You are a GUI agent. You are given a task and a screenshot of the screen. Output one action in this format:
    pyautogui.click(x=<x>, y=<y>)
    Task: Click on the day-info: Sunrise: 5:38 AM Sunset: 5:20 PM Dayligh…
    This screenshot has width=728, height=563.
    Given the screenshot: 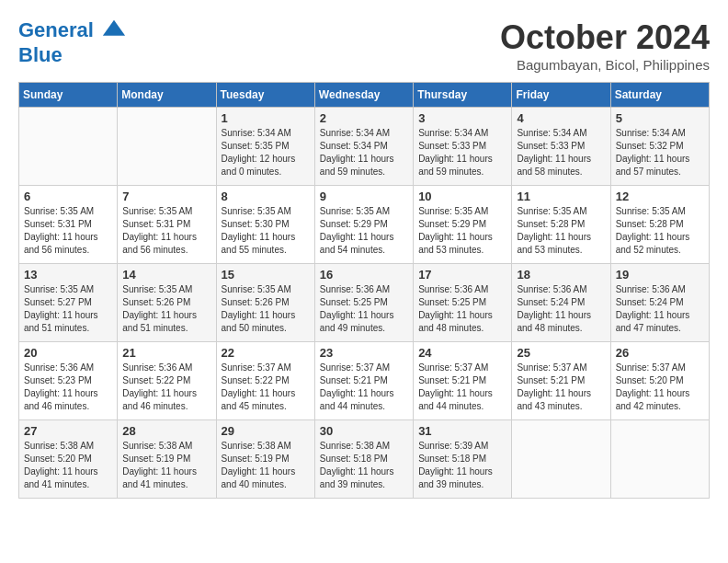 What is the action you would take?
    pyautogui.click(x=68, y=465)
    